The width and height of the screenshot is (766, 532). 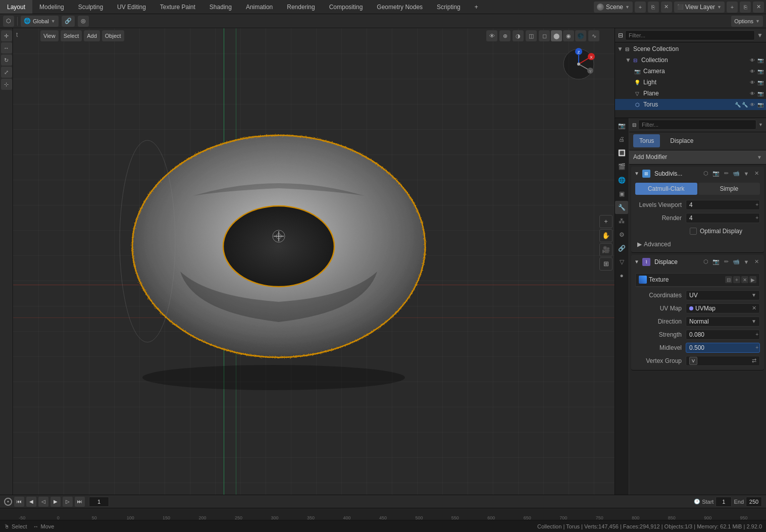 What do you see at coordinates (723, 361) in the screenshot?
I see `vertex-group-value: V ⇄` at bounding box center [723, 361].